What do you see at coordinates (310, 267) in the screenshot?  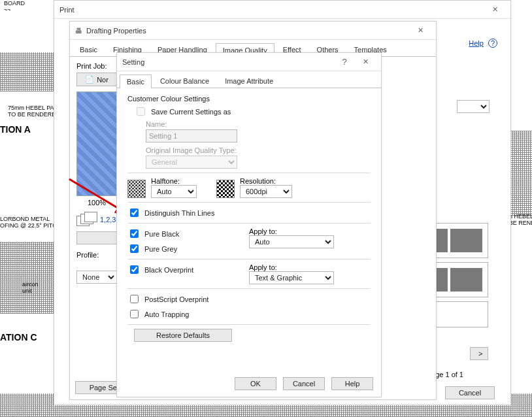 I see `apply-to-over-label: Apply to:` at bounding box center [310, 267].